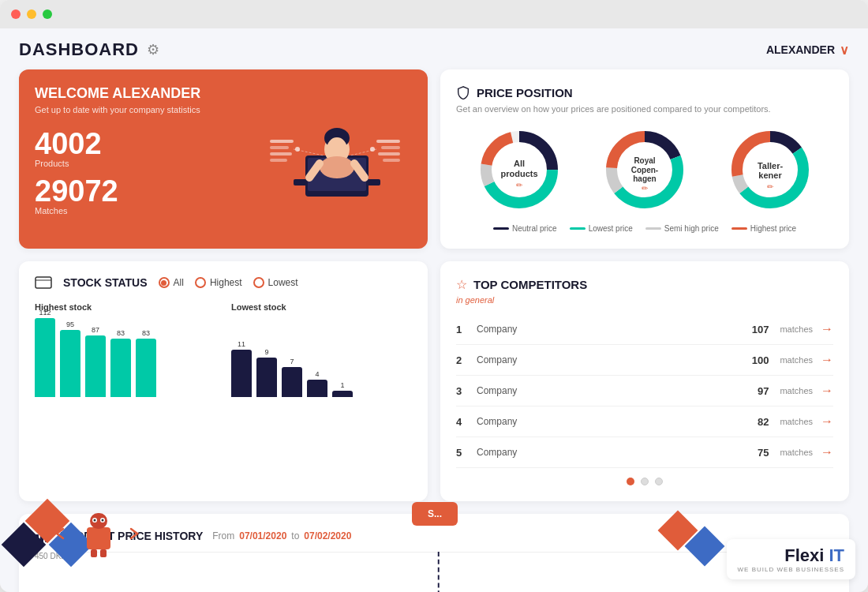 This screenshot has height=592, width=868. Describe the element at coordinates (200, 283) in the screenshot. I see `radio-highest` at that location.